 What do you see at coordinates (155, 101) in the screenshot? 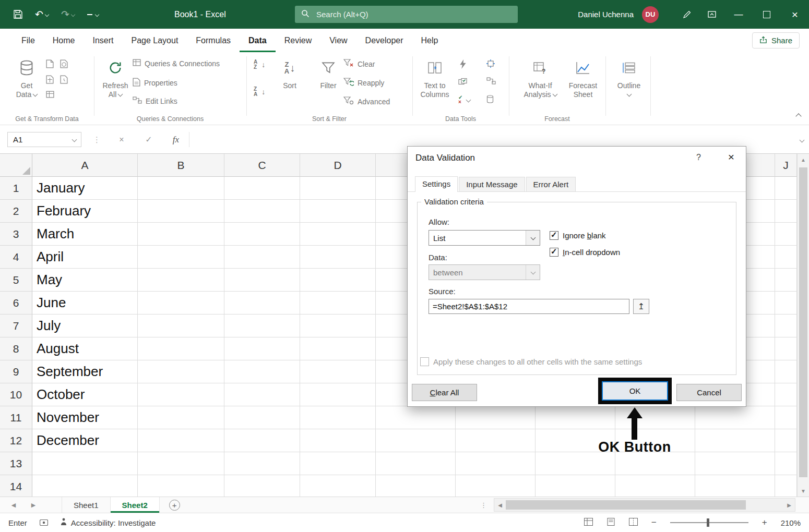
I see `edit-links-button: Edit Links` at bounding box center [155, 101].